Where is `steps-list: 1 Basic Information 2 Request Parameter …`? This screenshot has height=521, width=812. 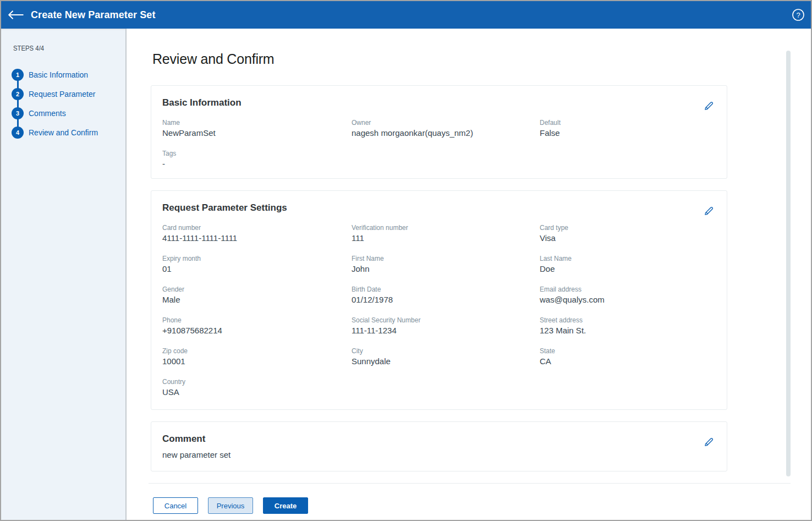
steps-list: 1 Basic Information 2 Request Parameter … is located at coordinates (68, 103).